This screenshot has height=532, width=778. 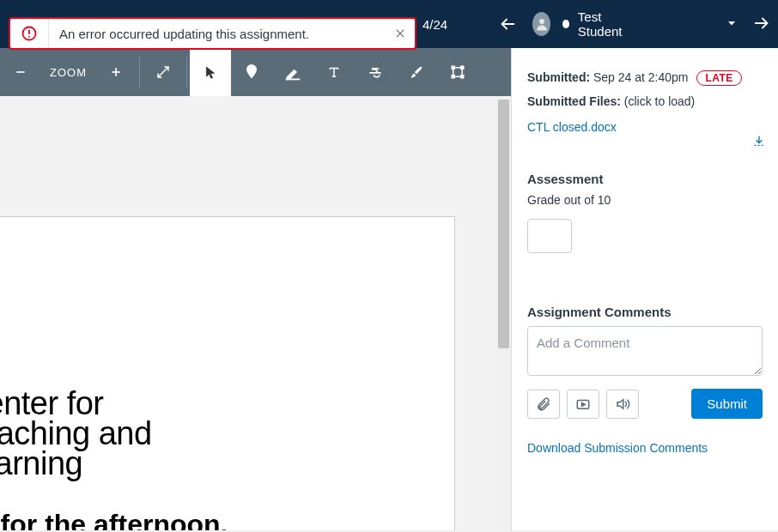 What do you see at coordinates (69, 72) in the screenshot?
I see `zoom-label: ZOOM` at bounding box center [69, 72].